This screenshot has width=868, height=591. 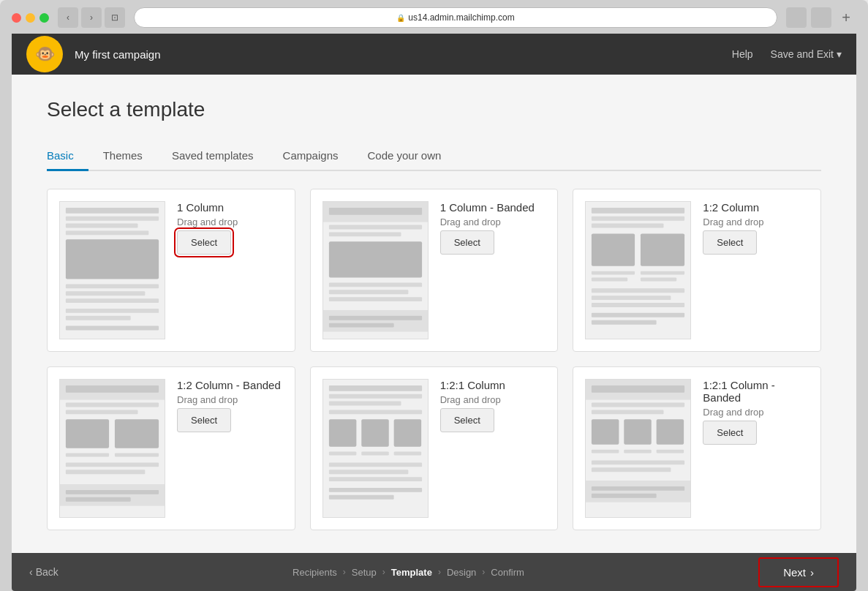 What do you see at coordinates (45, 54) in the screenshot?
I see `logo-icon: 🐵` at bounding box center [45, 54].